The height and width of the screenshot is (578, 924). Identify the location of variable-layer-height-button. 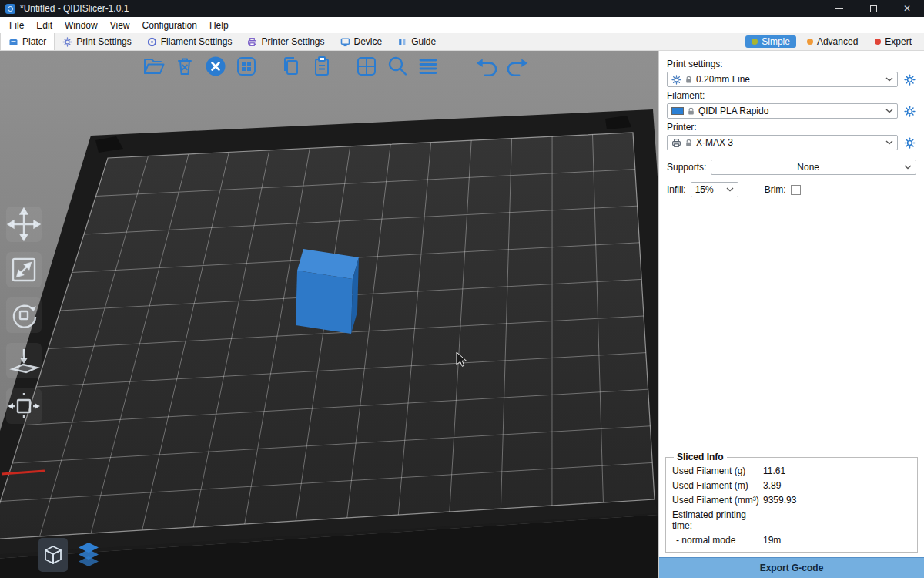
(428, 66).